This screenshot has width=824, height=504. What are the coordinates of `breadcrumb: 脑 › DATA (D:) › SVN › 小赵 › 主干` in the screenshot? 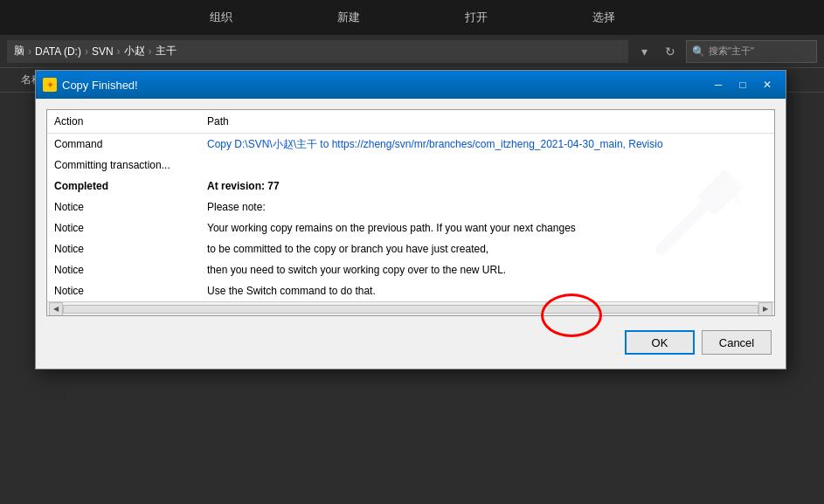 It's located at (318, 52).